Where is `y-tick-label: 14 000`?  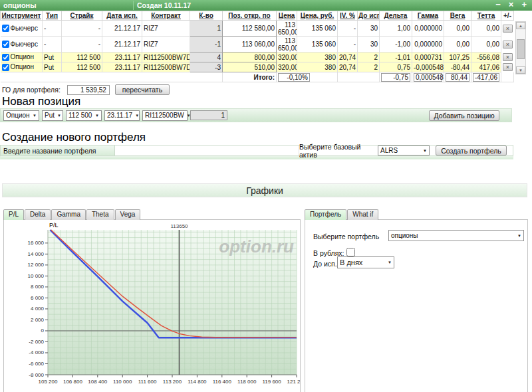 y-tick-label: 14 000 is located at coordinates (36, 254).